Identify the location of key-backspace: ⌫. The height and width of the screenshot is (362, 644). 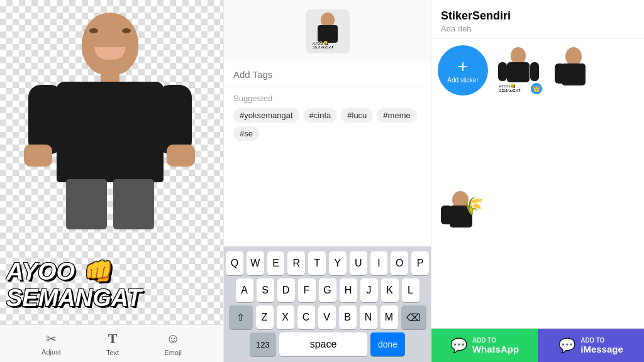
(414, 317).